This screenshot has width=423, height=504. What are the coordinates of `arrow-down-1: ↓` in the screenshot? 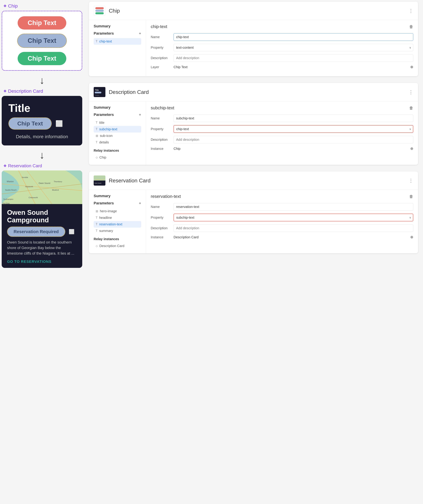 It's located at (42, 80).